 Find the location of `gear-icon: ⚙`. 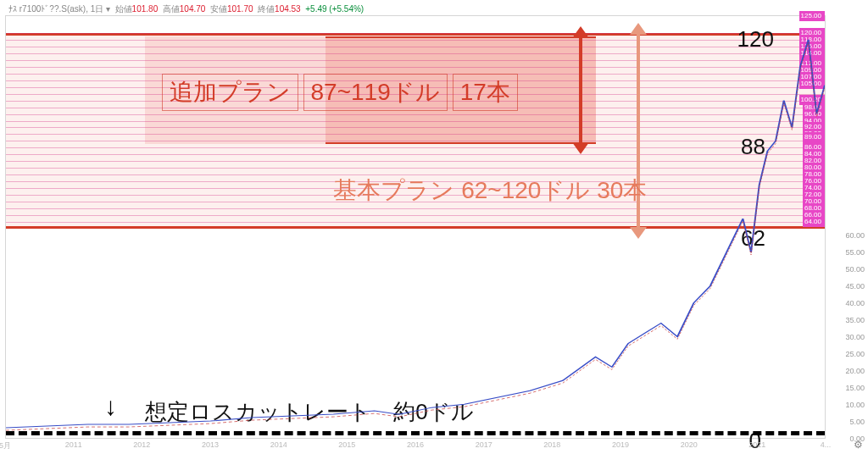

gear-icon: ⚙ is located at coordinates (858, 445).